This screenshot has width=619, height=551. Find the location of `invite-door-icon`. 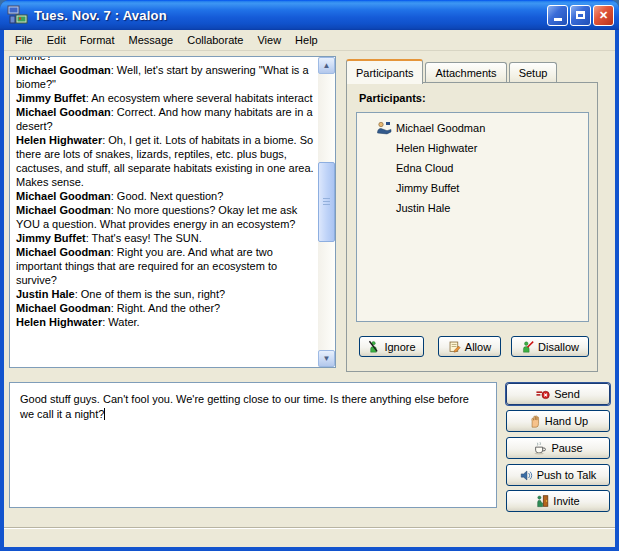

invite-door-icon is located at coordinates (542, 501).